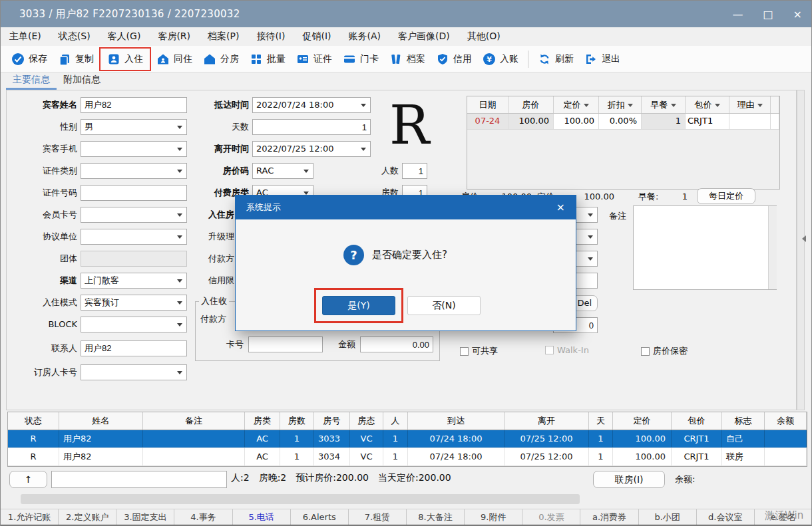  I want to click on contact-input, so click(134, 348).